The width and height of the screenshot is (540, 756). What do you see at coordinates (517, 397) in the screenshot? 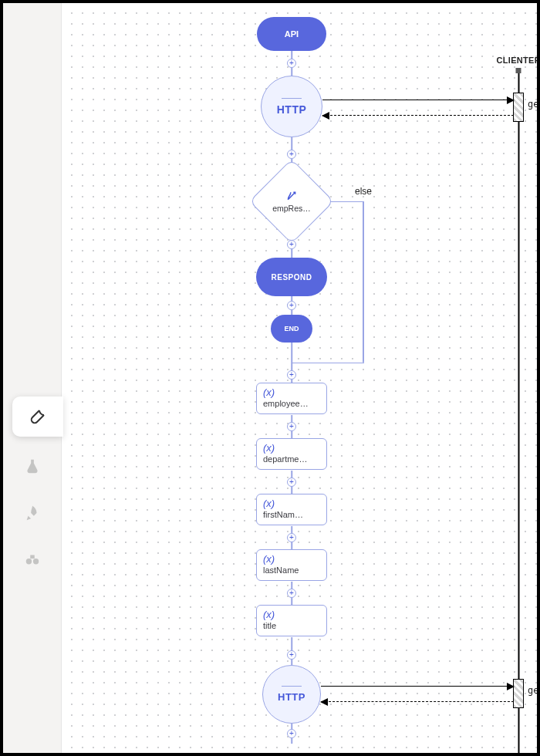
I see `lifeline-clientep: CLIENTEP` at bounding box center [517, 397].